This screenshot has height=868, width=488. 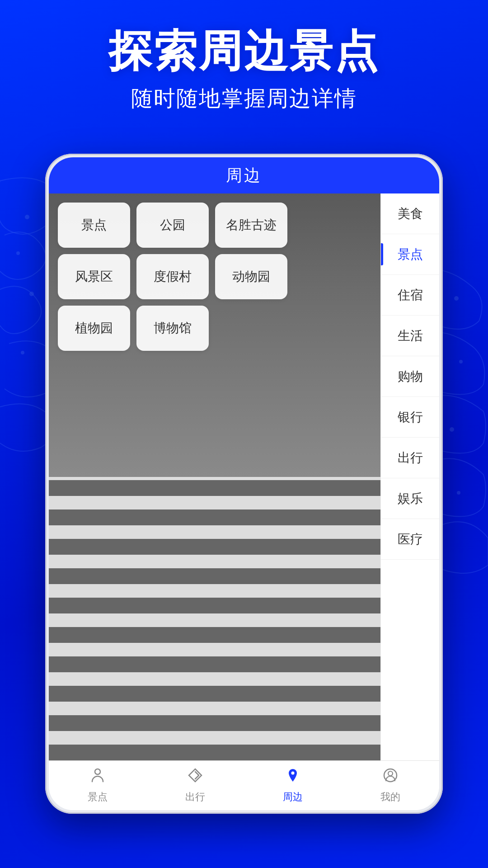 I want to click on sidebar-item-food: 美食, so click(x=410, y=214).